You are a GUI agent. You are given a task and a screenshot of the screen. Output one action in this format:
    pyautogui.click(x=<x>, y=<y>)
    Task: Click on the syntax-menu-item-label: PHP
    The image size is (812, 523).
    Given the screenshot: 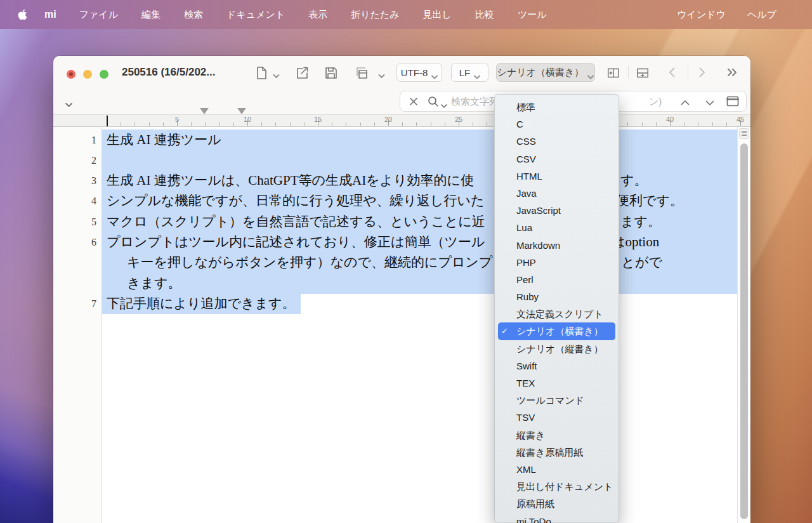 What is the action you would take?
    pyautogui.click(x=527, y=263)
    